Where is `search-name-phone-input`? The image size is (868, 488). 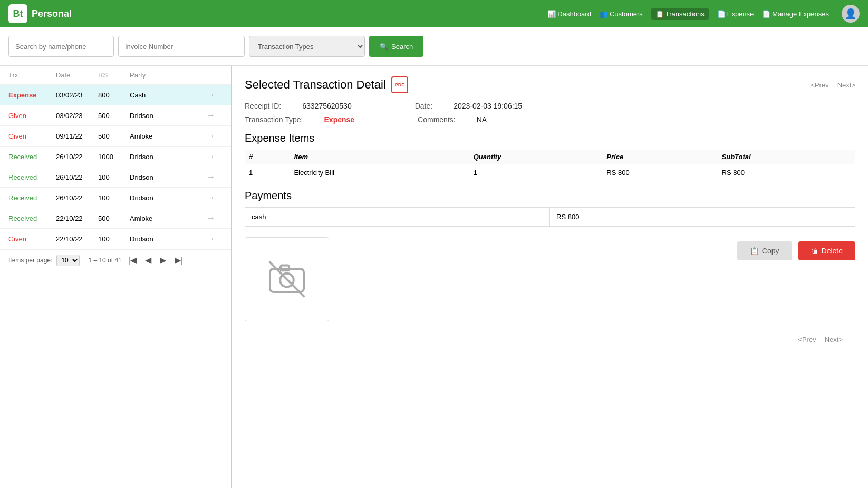
search-name-phone-input is located at coordinates (61, 46).